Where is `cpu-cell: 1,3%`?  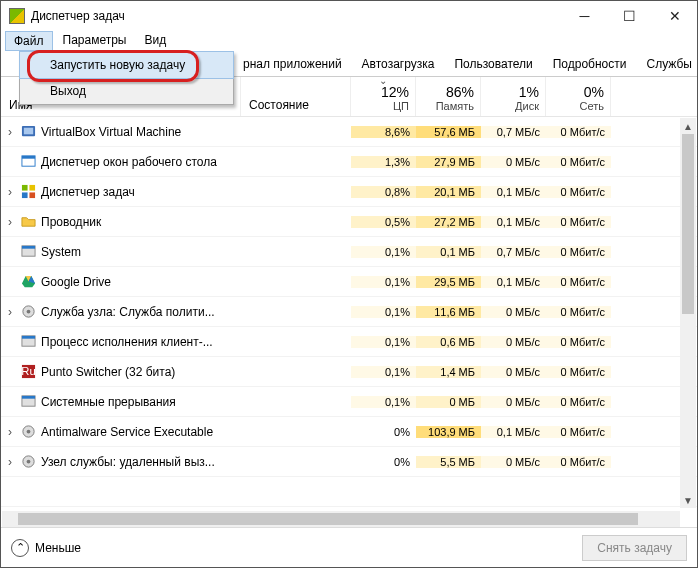 cpu-cell: 1,3% is located at coordinates (384, 162).